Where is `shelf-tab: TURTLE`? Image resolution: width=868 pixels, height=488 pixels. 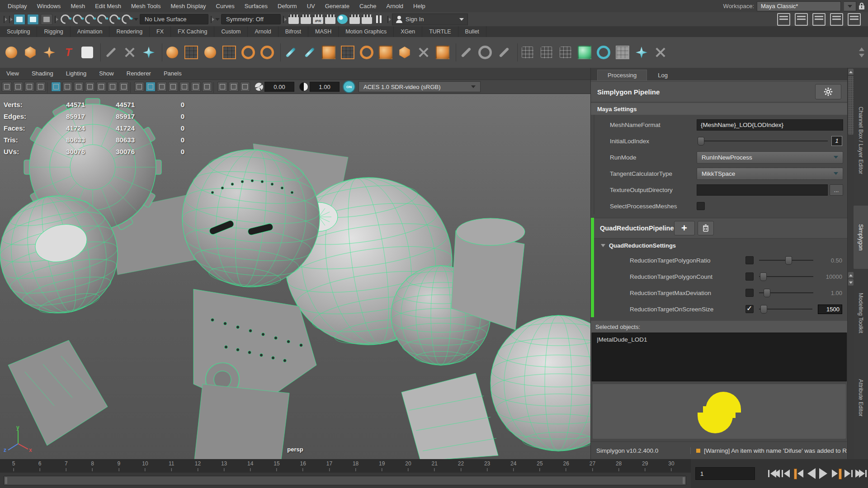 shelf-tab: TURTLE is located at coordinates (440, 32).